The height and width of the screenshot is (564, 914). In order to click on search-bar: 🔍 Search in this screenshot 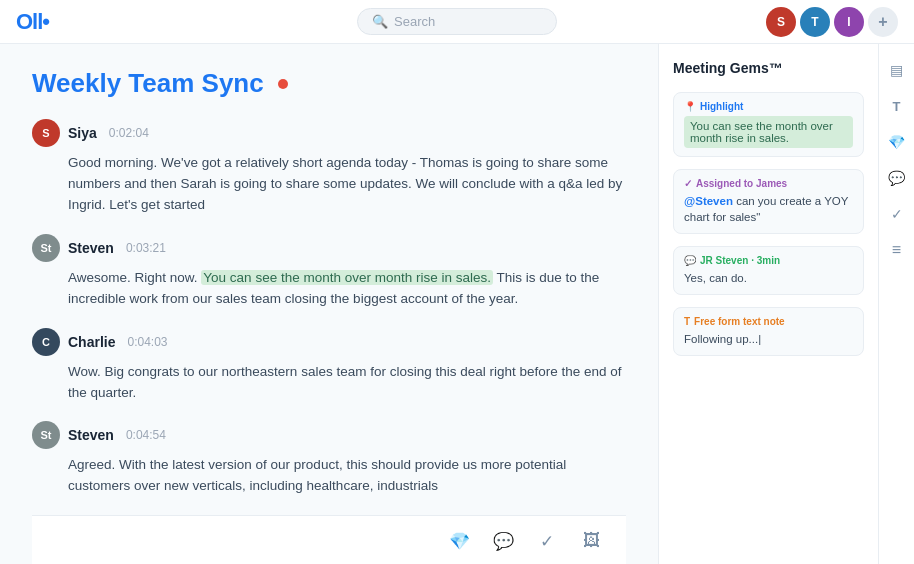, I will do `click(457, 22)`.